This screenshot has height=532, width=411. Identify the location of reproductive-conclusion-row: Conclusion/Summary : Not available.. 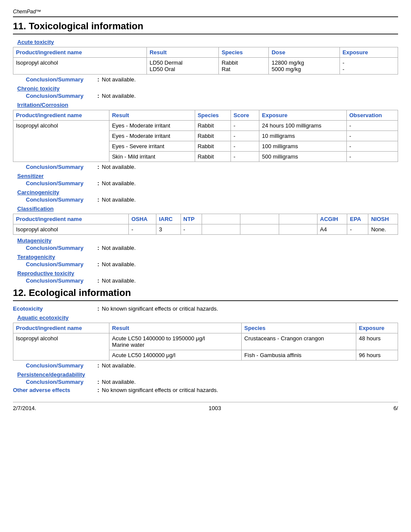
(212, 281).